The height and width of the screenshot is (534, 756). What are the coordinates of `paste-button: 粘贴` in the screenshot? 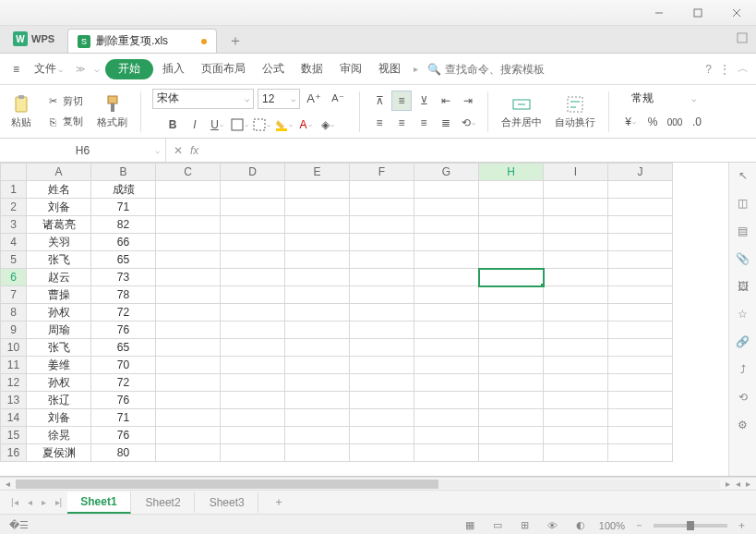 It's located at (21, 112).